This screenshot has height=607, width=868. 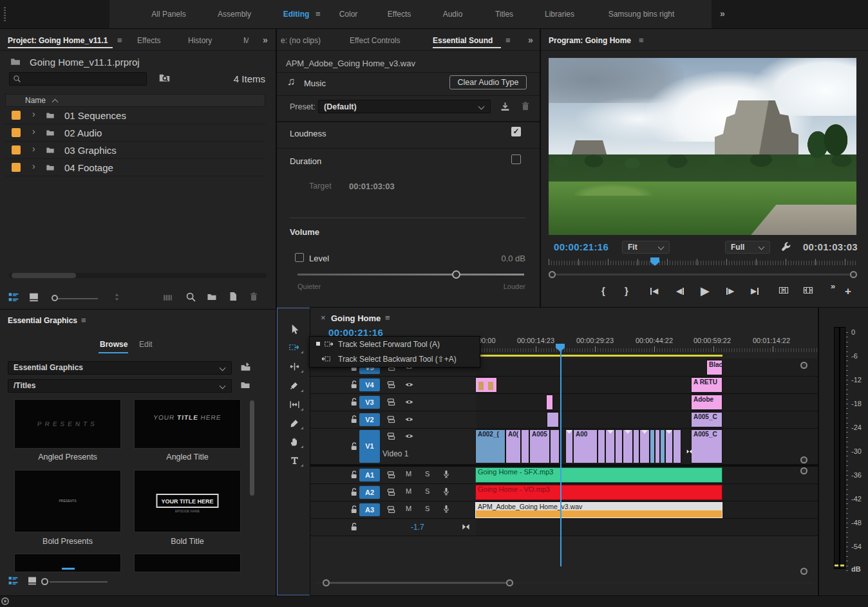 I want to click on video-vscroll-top-handle, so click(x=804, y=366).